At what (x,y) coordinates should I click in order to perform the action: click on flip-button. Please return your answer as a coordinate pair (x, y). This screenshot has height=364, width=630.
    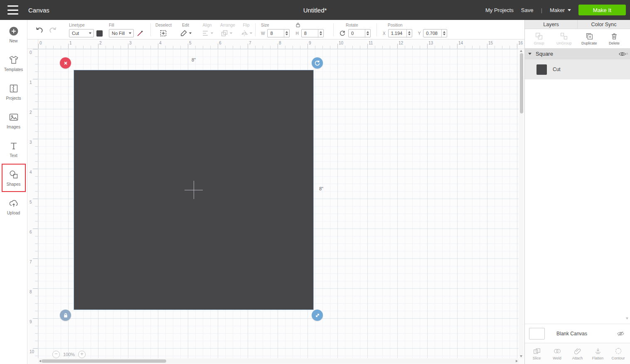
    Looking at the image, I should click on (246, 33).